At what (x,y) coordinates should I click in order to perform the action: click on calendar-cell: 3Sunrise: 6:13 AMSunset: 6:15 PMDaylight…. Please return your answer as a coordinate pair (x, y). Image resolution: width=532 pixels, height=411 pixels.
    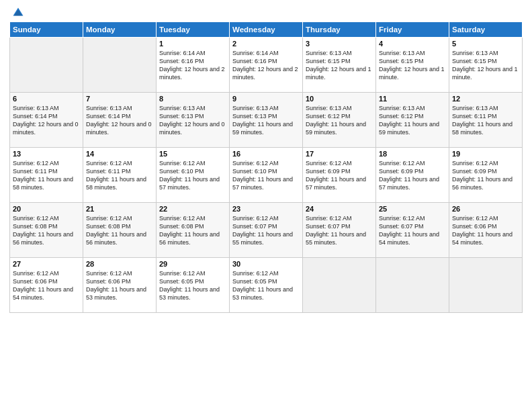
    Looking at the image, I should click on (340, 65).